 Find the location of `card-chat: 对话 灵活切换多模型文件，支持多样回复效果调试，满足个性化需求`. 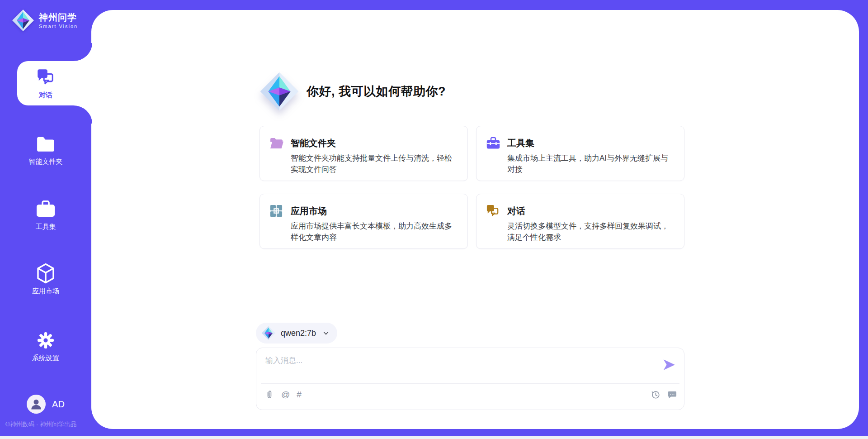

card-chat: 对话 灵活切换多模型文件，支持多样回复效果调试，满足个性化需求 is located at coordinates (580, 221).